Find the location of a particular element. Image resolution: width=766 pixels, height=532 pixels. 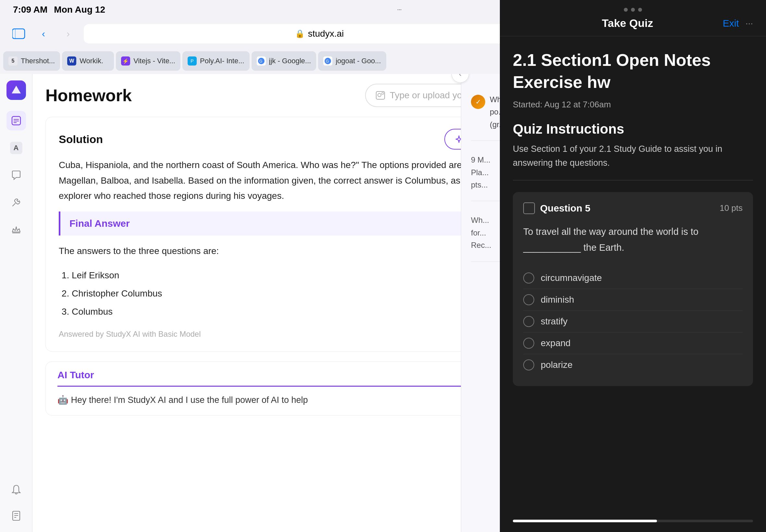

question-card: Question 5 10 pts To travel all the way … is located at coordinates (633, 289).